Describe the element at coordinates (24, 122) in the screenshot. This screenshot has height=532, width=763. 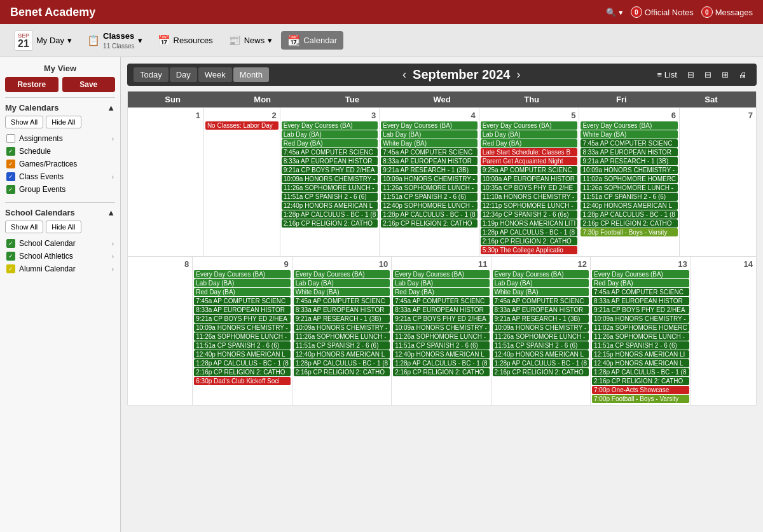
I see `my-cal-show-all-button: Show All` at that location.